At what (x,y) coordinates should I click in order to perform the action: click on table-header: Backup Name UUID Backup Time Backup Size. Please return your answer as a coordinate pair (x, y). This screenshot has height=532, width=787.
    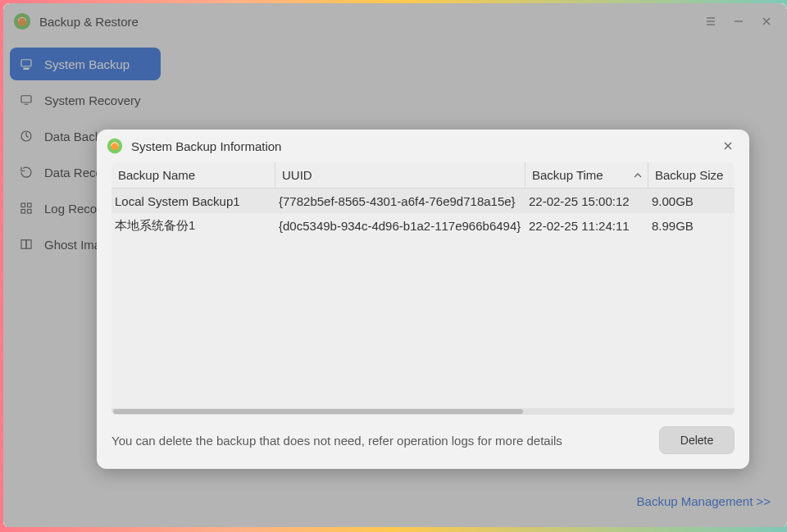
    Looking at the image, I should click on (423, 175).